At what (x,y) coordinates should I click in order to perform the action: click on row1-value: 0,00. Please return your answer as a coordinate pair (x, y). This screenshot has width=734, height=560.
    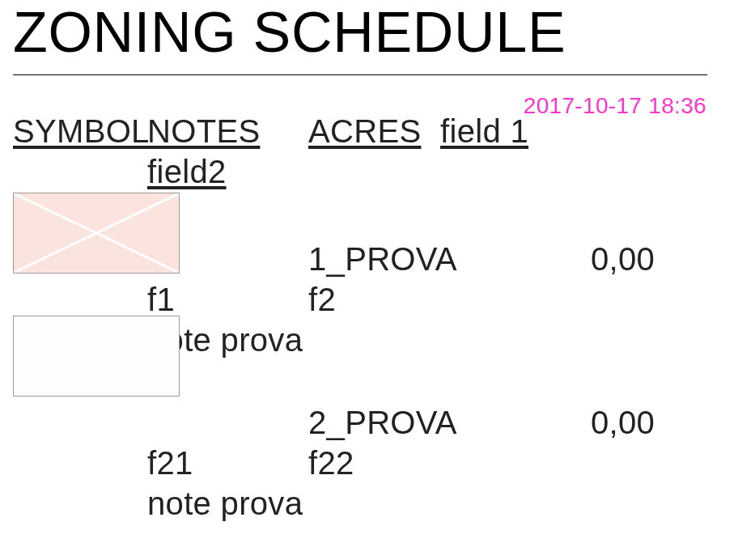
    Looking at the image, I should click on (623, 259).